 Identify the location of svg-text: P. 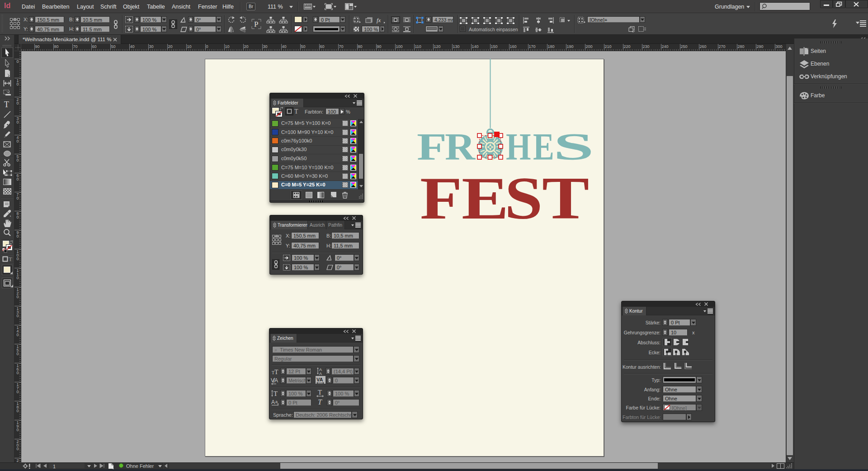
(256, 24).